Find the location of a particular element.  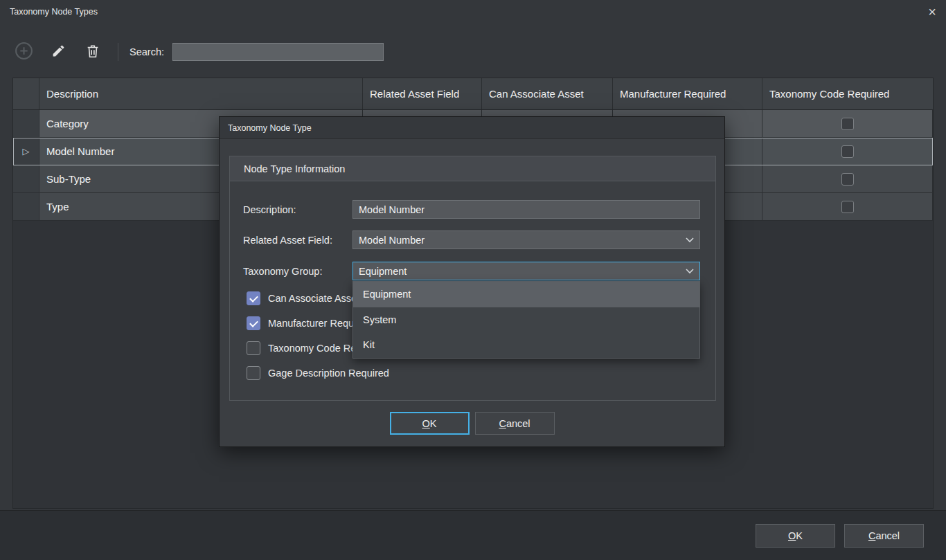

description-label: Description: is located at coordinates (270, 209).